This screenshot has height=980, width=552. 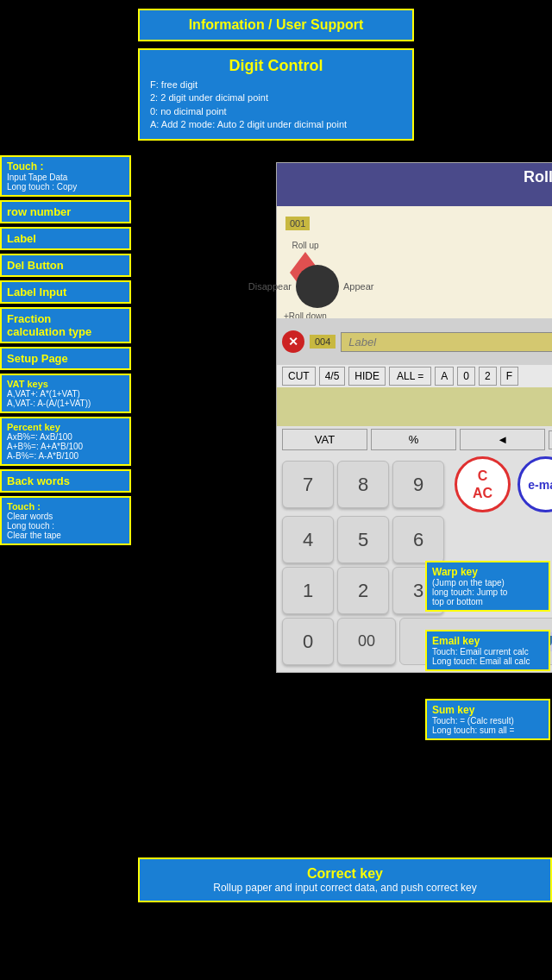 What do you see at coordinates (502, 440) in the screenshot?
I see `btn-back: ◄` at bounding box center [502, 440].